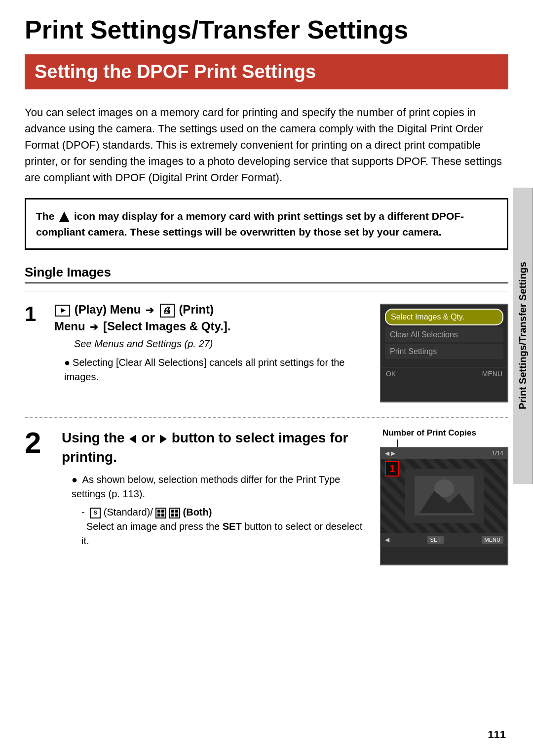  What do you see at coordinates (523, 336) in the screenshot?
I see `right-side-tab: Print Settings/Transfer Settings` at bounding box center [523, 336].